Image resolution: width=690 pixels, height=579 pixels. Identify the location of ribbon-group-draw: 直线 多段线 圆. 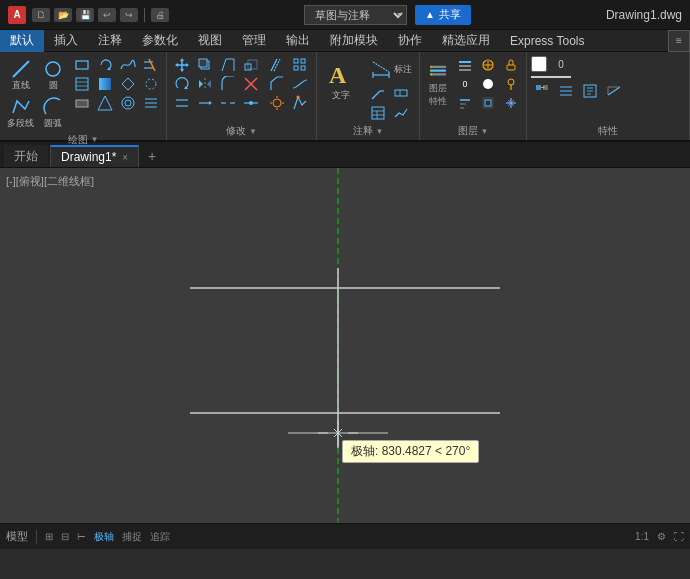
(84, 96).